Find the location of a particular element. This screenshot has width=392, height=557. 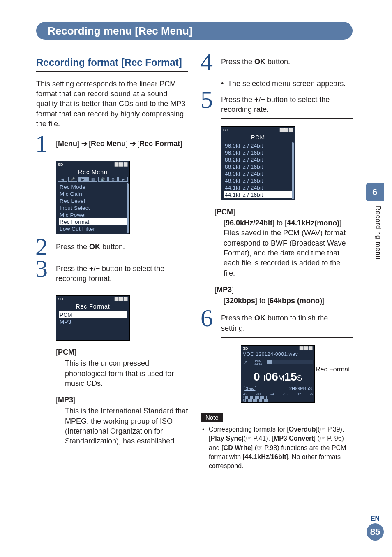

step-number: 1 is located at coordinates (42, 144).